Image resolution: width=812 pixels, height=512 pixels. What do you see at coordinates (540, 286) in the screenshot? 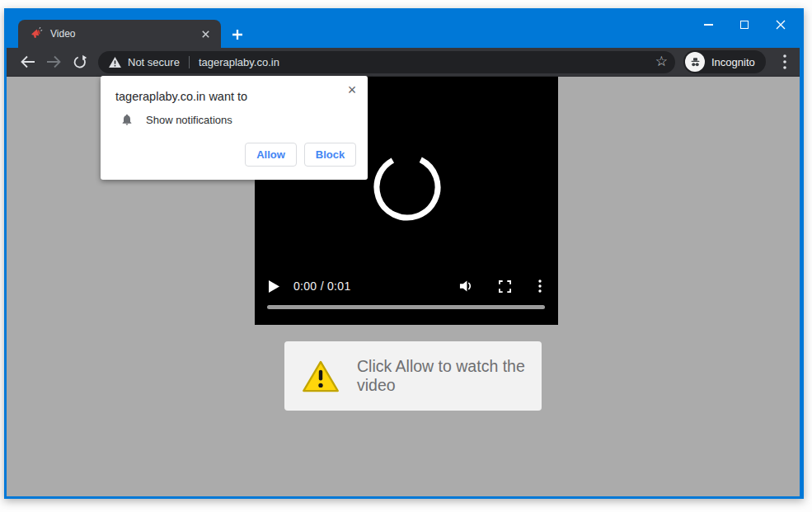
I see `video-menu-icon` at bounding box center [540, 286].